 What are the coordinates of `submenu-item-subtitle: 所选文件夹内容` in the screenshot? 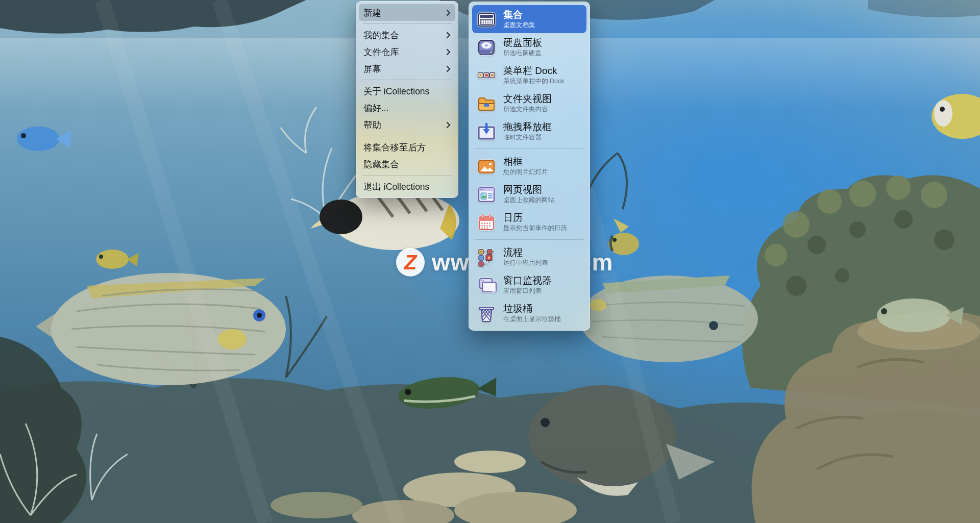 It's located at (528, 109).